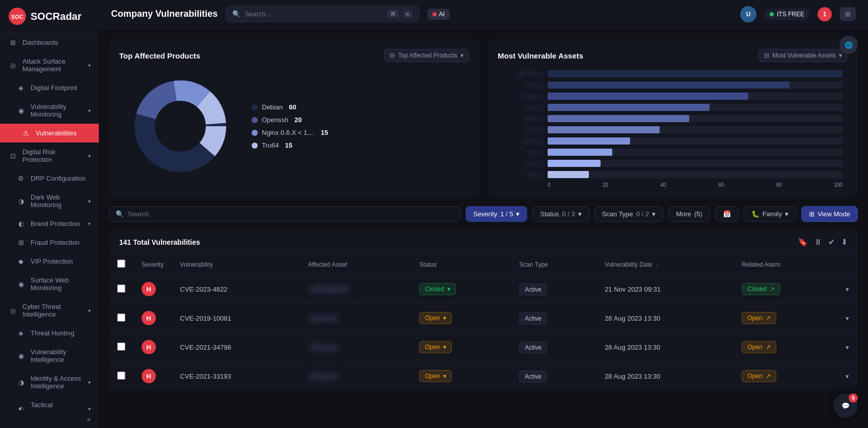  Describe the element at coordinates (54, 88) in the screenshot. I see `sidebar-item-label: Digital Footprint` at that location.